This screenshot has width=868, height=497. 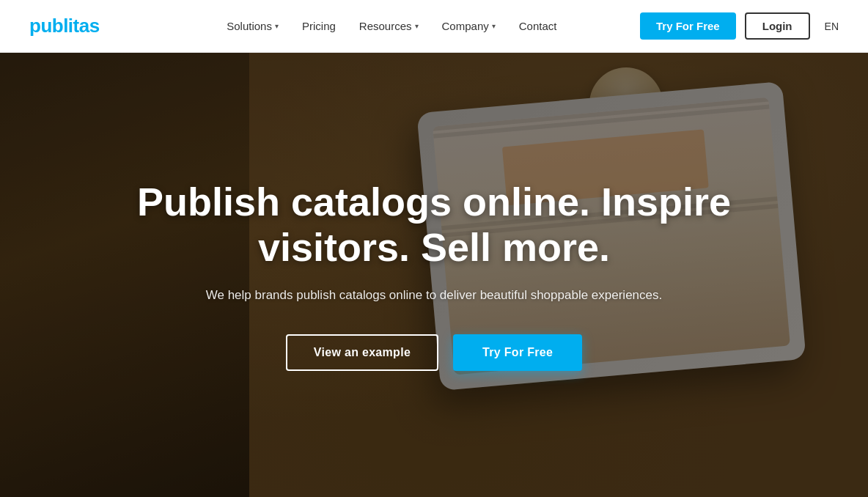 What do you see at coordinates (252, 26) in the screenshot?
I see `nav-solutions: Solutions ▾` at bounding box center [252, 26].